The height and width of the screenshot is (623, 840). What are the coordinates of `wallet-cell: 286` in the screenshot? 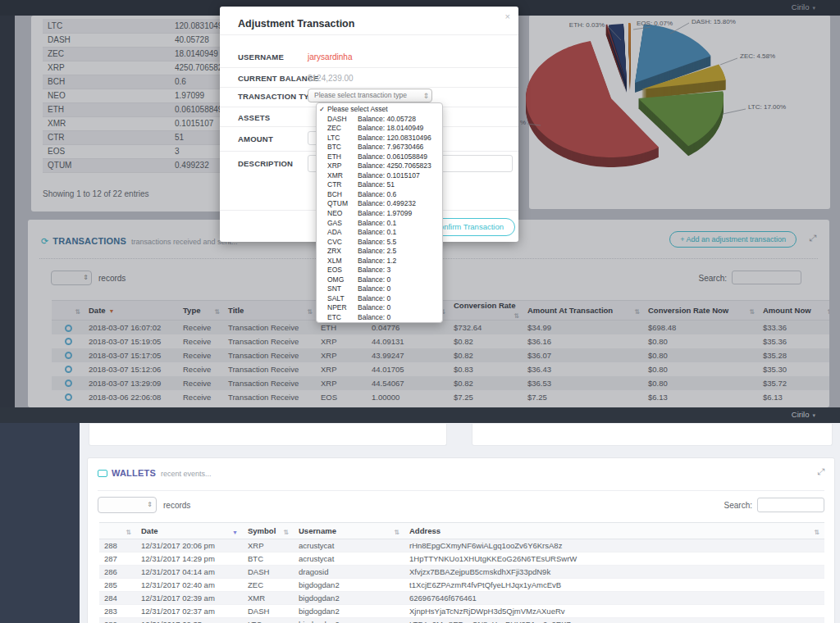 It's located at (118, 572).